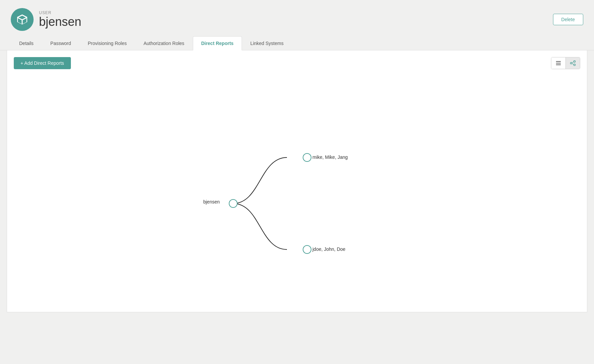 This screenshot has height=364, width=594. What do you see at coordinates (60, 22) in the screenshot?
I see `username-display: bjensen` at bounding box center [60, 22].